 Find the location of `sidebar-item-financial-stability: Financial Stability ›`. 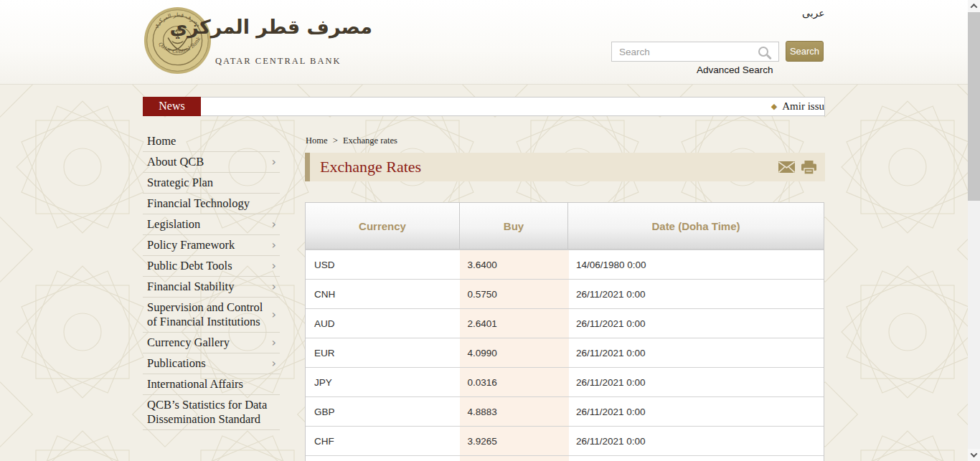

sidebar-item-financial-stability: Financial Stability › is located at coordinates (211, 287).